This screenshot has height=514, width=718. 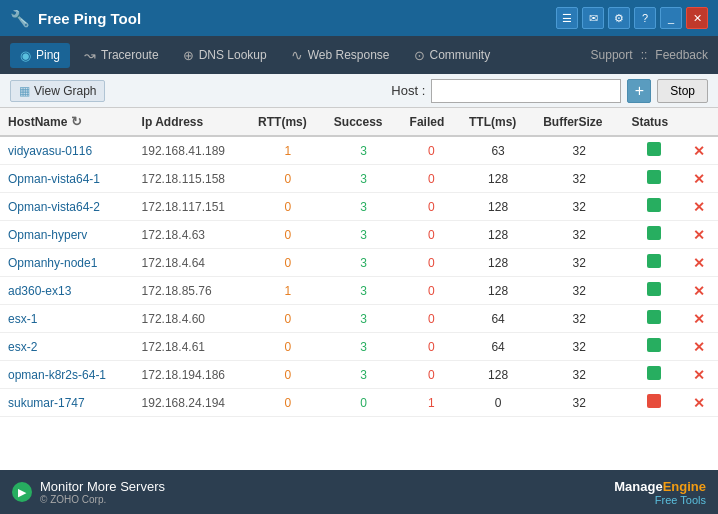 What do you see at coordinates (40, 56) in the screenshot?
I see `nav-ping: Ping` at bounding box center [40, 56].